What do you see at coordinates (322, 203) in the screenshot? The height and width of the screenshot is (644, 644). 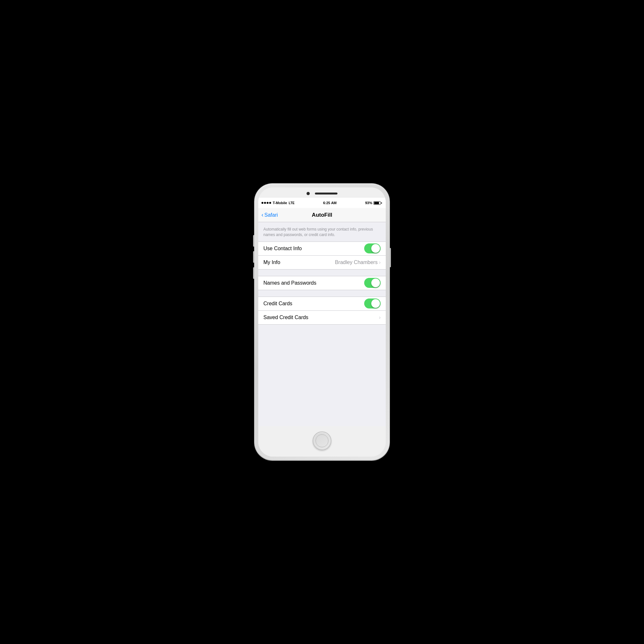 I see `status-bar: T-Mobile LTE 6:25 AM 93%` at bounding box center [322, 203].